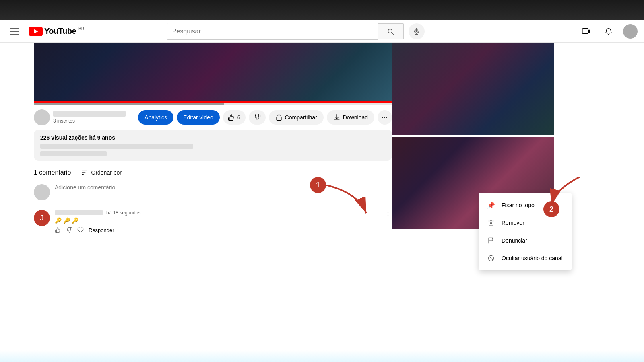 This screenshot has width=644, height=362. What do you see at coordinates (213, 73) in the screenshot?
I see `video-player` at bounding box center [213, 73].